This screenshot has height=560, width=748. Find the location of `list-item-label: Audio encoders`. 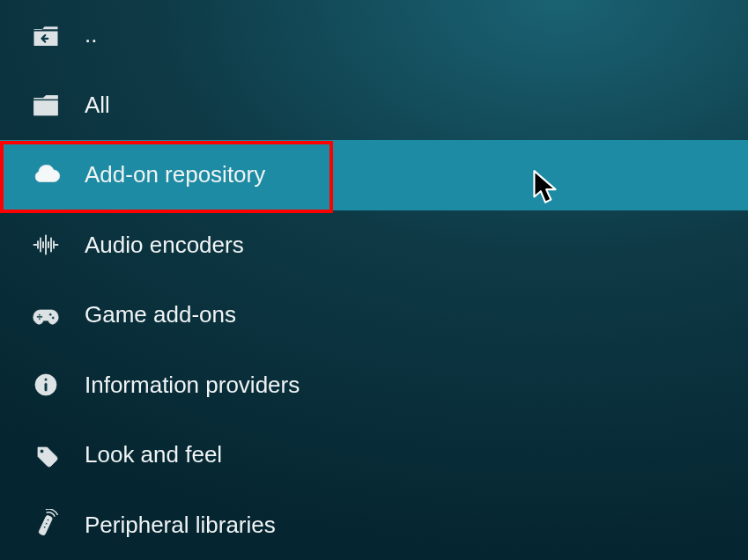

list-item-label: Audio encoders is located at coordinates (159, 245).